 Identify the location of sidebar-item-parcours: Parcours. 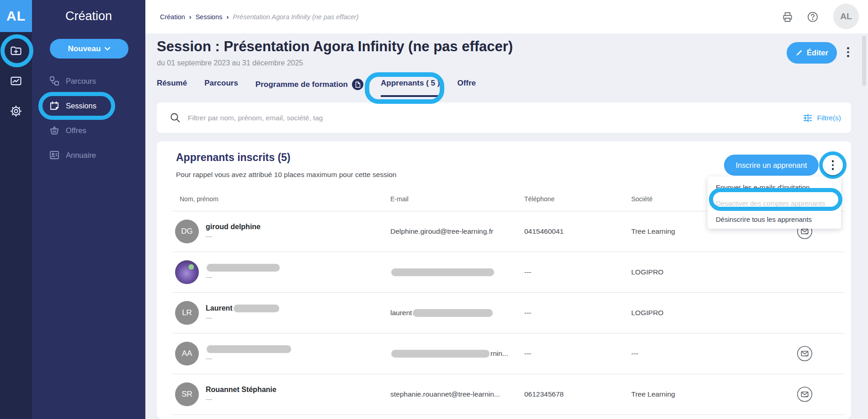
(89, 81).